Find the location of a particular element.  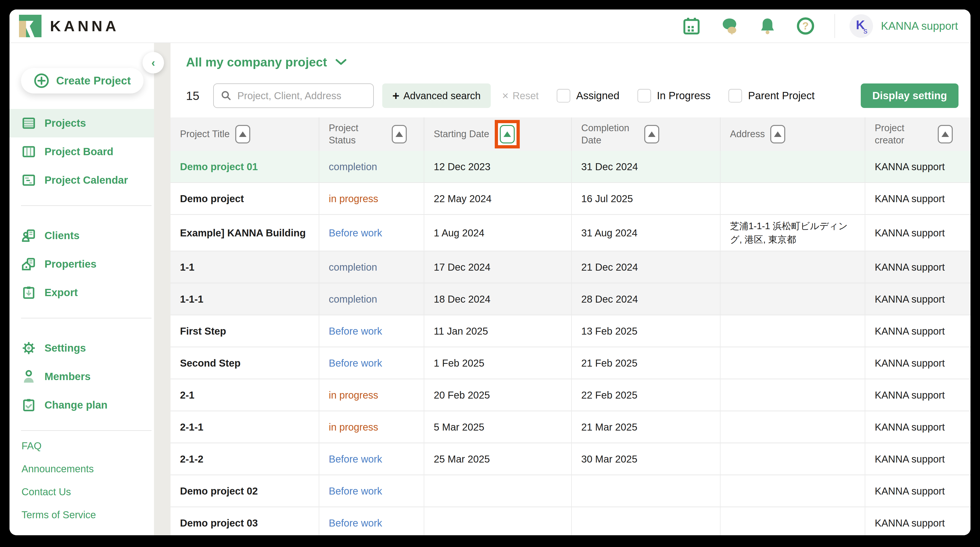

cell-project-title: 2-1 is located at coordinates (245, 395).